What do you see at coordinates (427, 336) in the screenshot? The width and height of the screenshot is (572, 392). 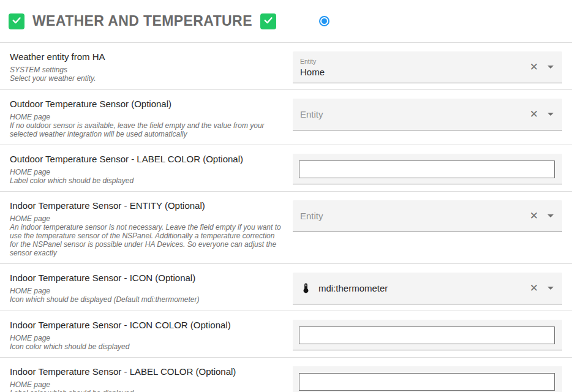 I see `indoor-icon-color-input` at bounding box center [427, 336].